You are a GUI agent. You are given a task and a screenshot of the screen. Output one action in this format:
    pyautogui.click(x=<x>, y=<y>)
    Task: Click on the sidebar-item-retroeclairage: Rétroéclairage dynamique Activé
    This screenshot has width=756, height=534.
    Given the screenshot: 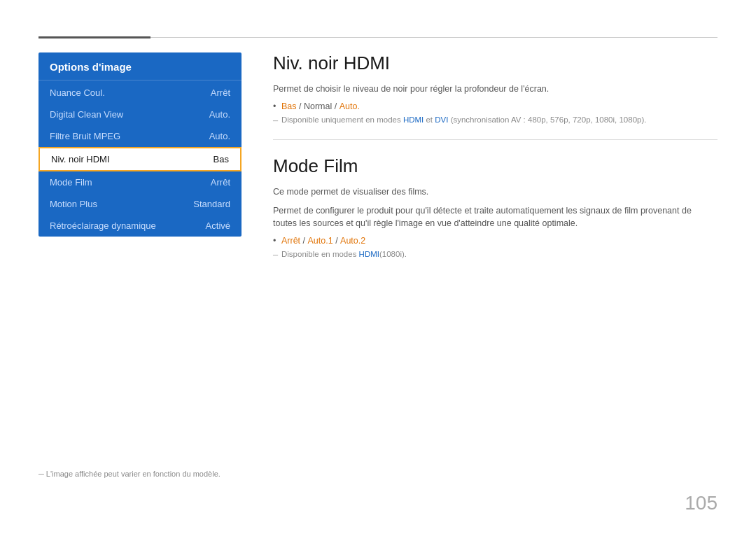 What is the action you would take?
    pyautogui.click(x=140, y=225)
    